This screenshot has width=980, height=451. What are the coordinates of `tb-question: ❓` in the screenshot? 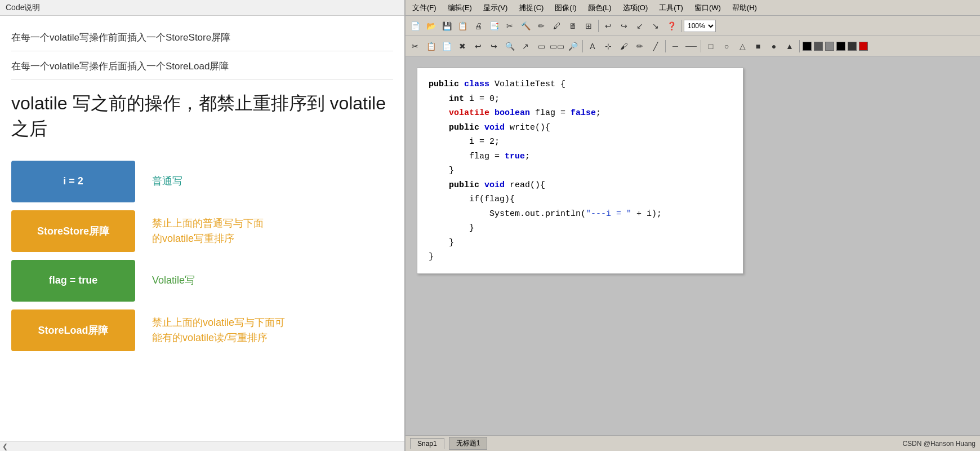 It's located at (671, 26).